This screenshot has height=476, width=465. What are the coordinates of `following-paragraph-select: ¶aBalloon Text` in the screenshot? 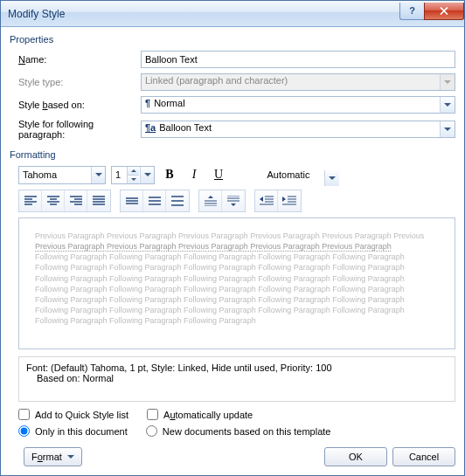 It's located at (298, 129).